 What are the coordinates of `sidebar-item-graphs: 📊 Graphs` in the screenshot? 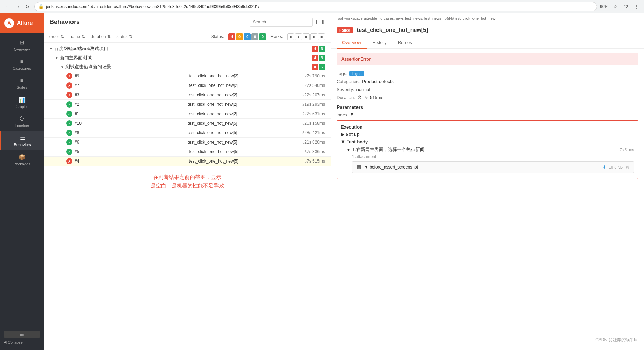 It's located at (22, 102).